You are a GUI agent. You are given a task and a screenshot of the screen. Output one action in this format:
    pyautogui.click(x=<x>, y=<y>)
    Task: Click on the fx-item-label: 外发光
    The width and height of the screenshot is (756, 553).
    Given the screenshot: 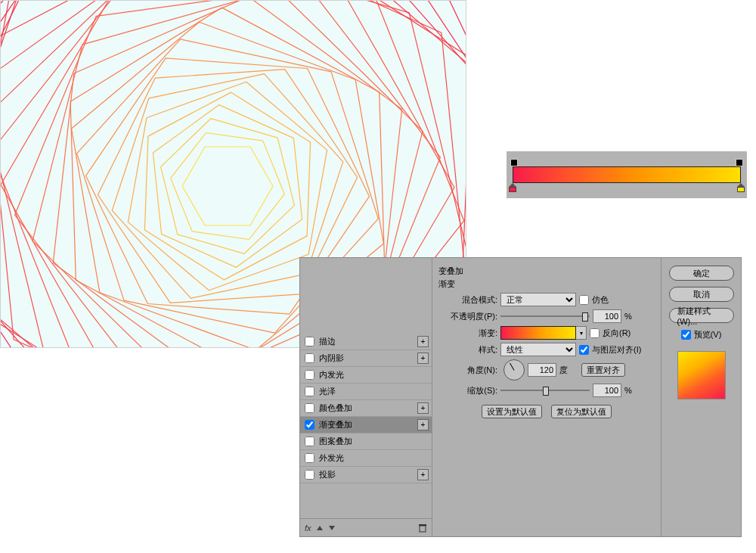 What is the action you would take?
    pyautogui.click(x=331, y=458)
    